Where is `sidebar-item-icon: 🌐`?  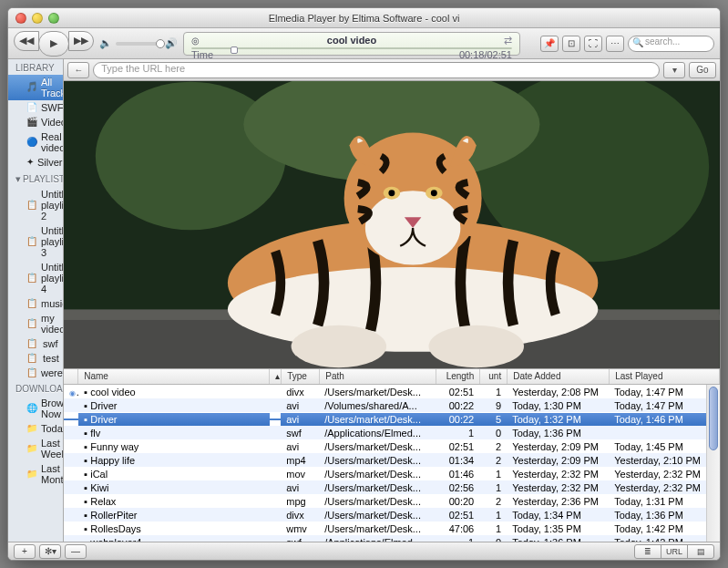
sidebar-item-icon: 🌐 is located at coordinates (32, 408).